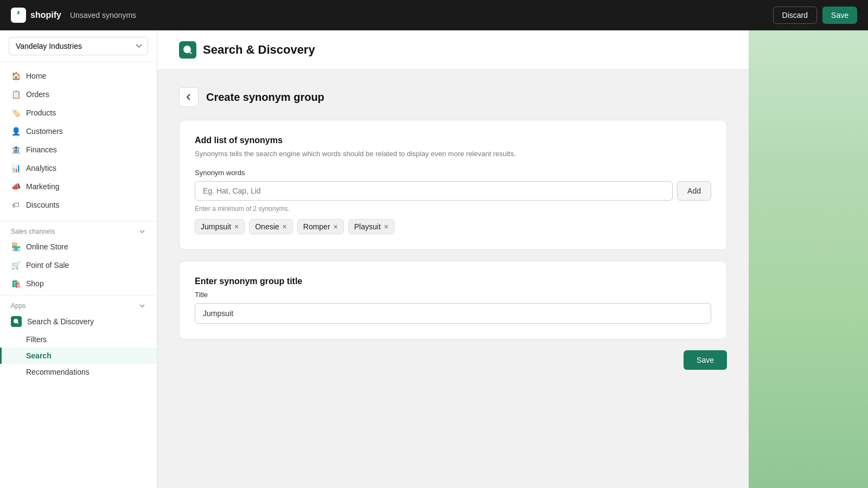 The width and height of the screenshot is (868, 488). I want to click on sidebar-item-products-label: Products, so click(41, 113).